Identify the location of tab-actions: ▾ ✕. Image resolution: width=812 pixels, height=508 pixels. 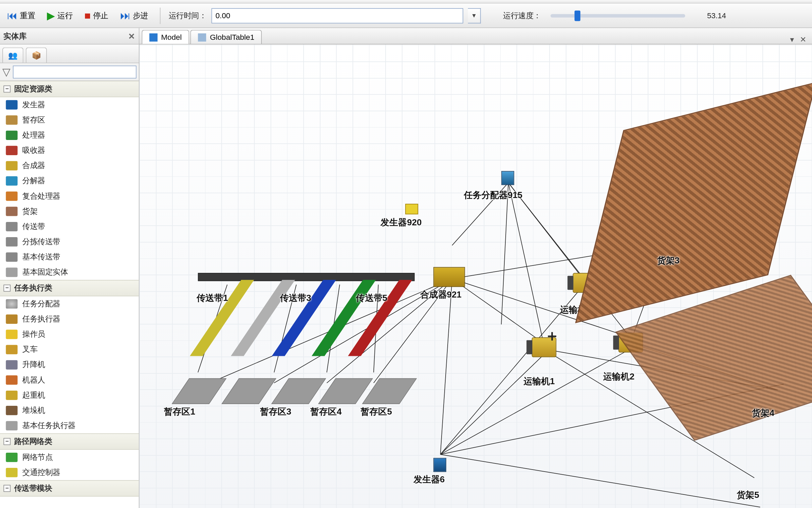
(798, 39).